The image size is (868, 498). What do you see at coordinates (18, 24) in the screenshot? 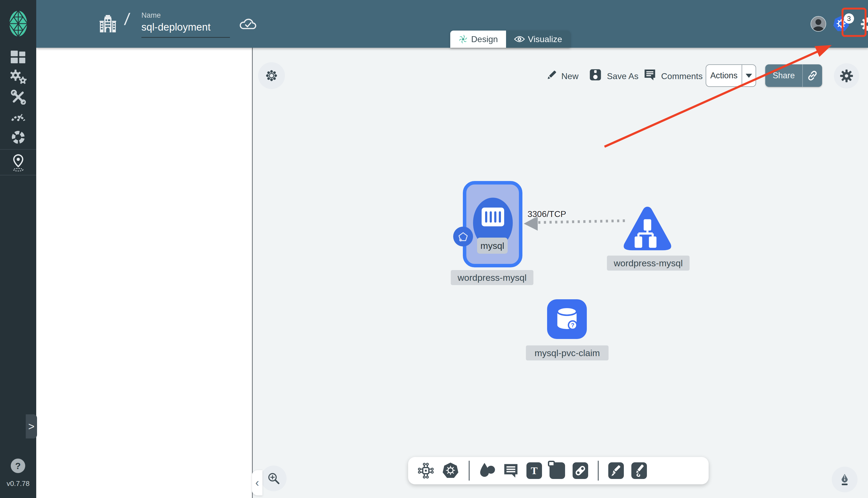
I see `meshery-logo` at bounding box center [18, 24].